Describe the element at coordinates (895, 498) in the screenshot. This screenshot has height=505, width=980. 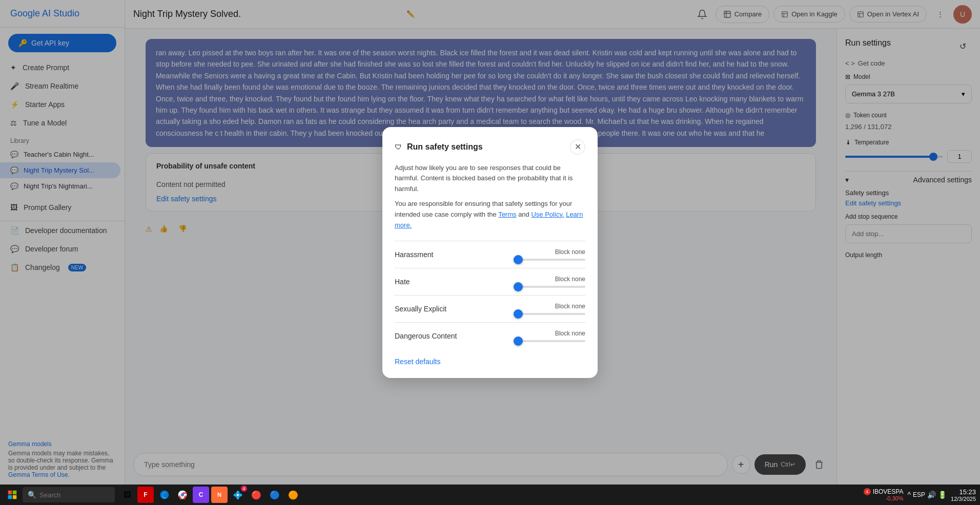
I see `stock-change: -0,30%` at that location.